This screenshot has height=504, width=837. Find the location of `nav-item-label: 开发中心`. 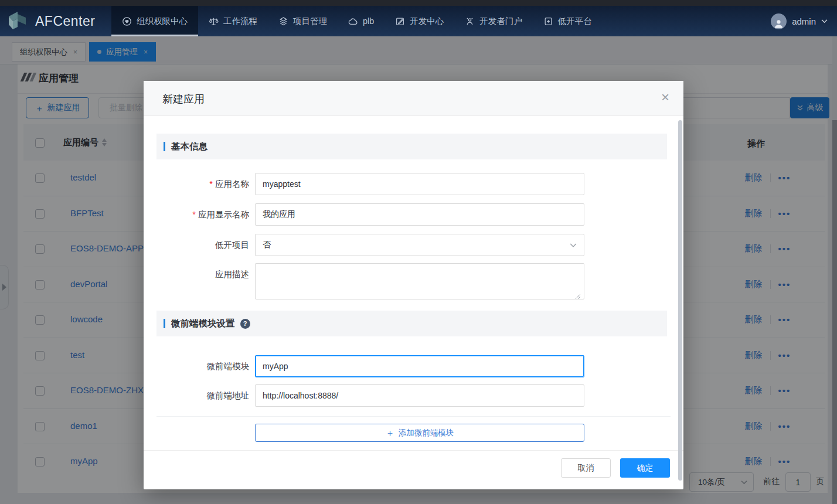

nav-item-label: 开发中心 is located at coordinates (427, 21).